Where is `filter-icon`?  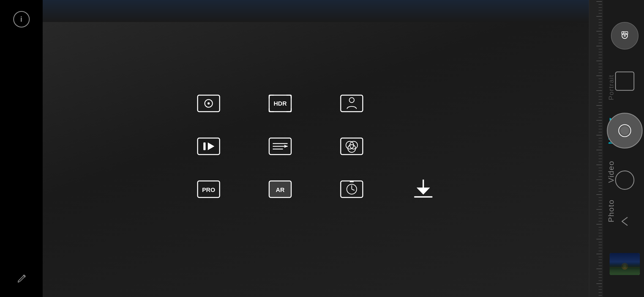
filter-icon is located at coordinates (352, 146).